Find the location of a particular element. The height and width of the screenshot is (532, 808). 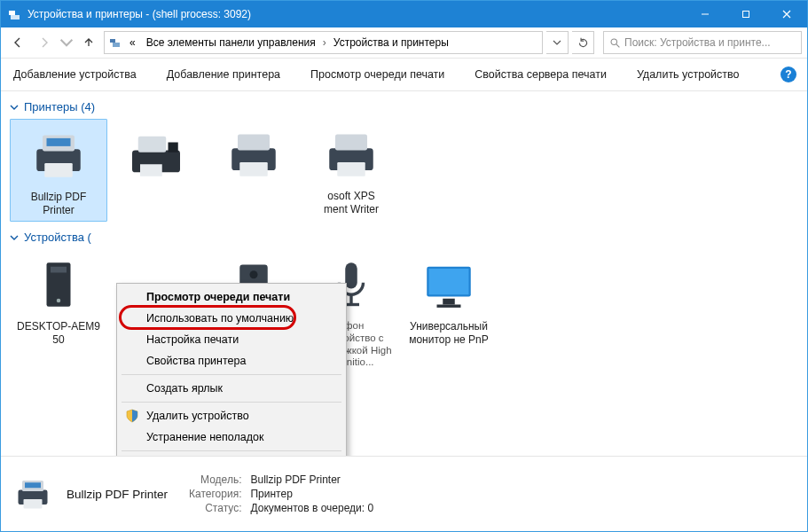

nav-recent-button is located at coordinates (67, 43).